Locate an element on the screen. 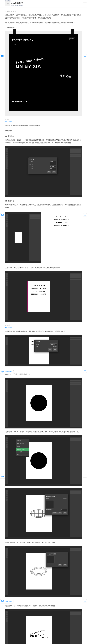 This screenshot has height=644, width=87. doc-name-input is located at coordinates (53, 162).